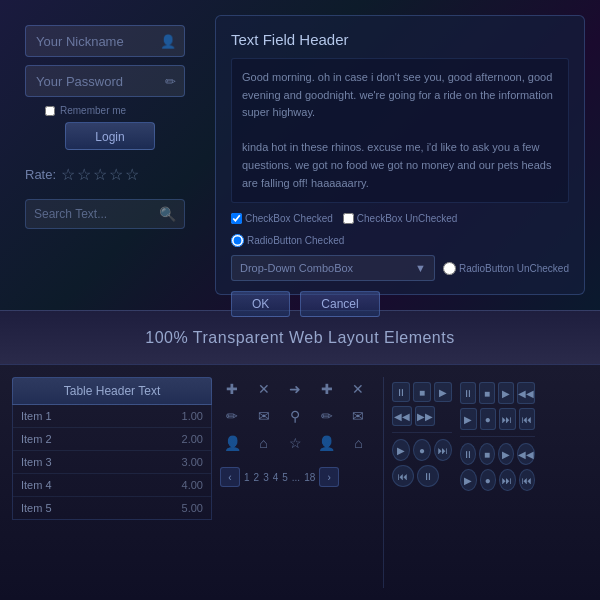 The image size is (600, 600). Describe the element at coordinates (498, 482) in the screenshot. I see `player-section-2: ⏸ ■ ▶ ◀◀ ▶ ● ⏭ ⏮ ⏸ ■ ▶ ◀◀ ▶ ● ⏭ ⏮` at that location.